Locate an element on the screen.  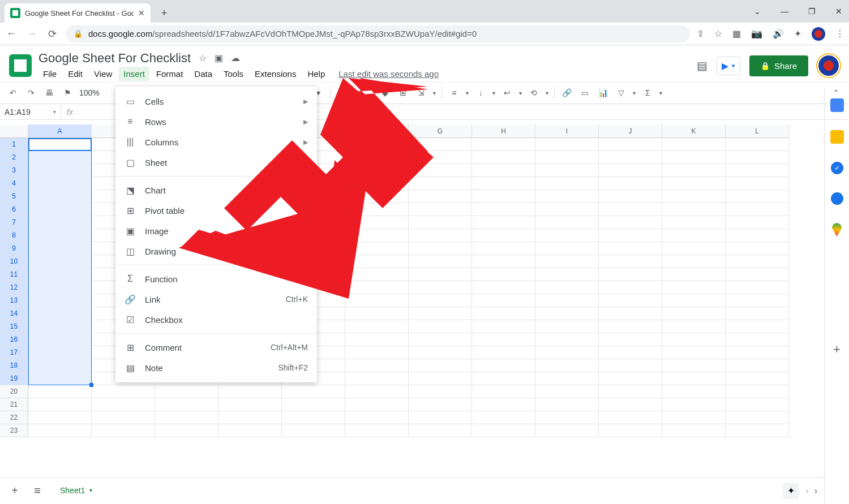
cloud-status-icon: ☁ is located at coordinates (235, 58).